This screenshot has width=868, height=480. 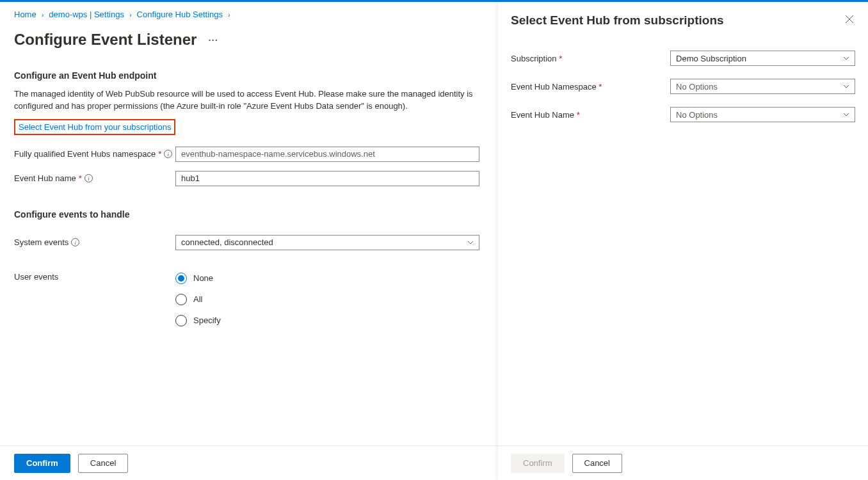 I want to click on page-title-text: Configure Event Listener, so click(x=105, y=40).